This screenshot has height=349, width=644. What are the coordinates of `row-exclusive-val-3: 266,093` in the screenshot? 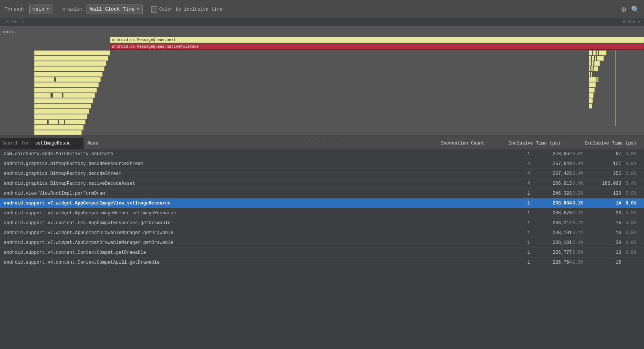 It's located at (606, 184).